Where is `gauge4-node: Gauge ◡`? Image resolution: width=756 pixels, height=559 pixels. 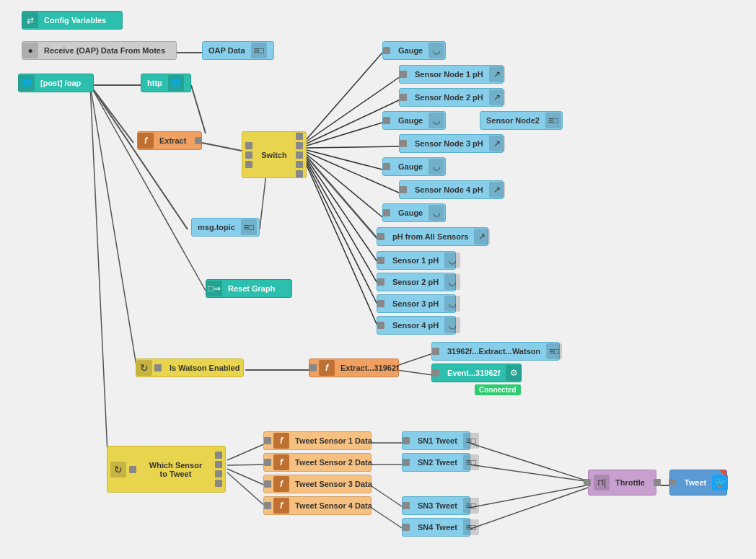
gauge4-node: Gauge ◡ is located at coordinates (414, 213).